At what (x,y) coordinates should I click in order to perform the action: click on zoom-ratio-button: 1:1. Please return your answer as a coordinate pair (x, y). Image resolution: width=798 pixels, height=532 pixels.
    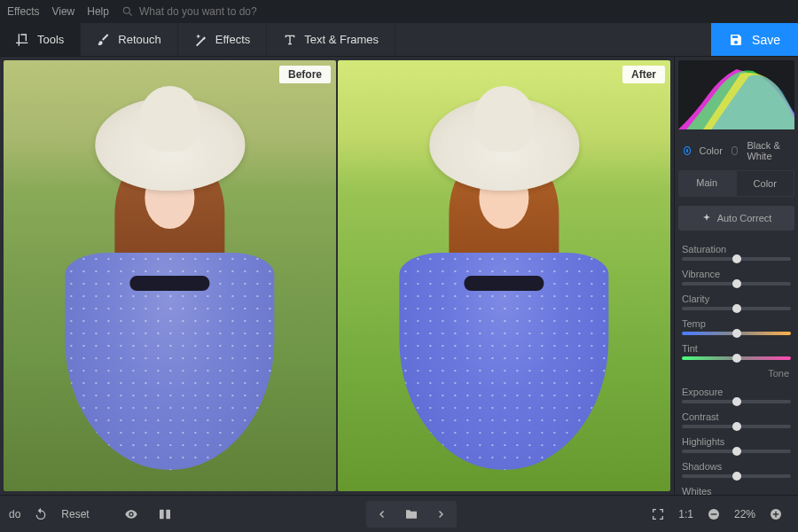
    Looking at the image, I should click on (686, 514).